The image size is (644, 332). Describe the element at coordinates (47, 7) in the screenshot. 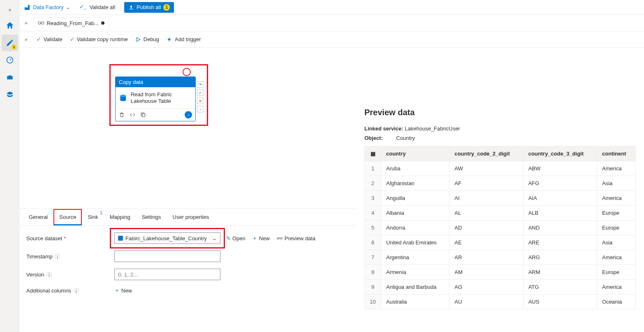

I see `data-factory-selector: Data Factory ⌄` at that location.